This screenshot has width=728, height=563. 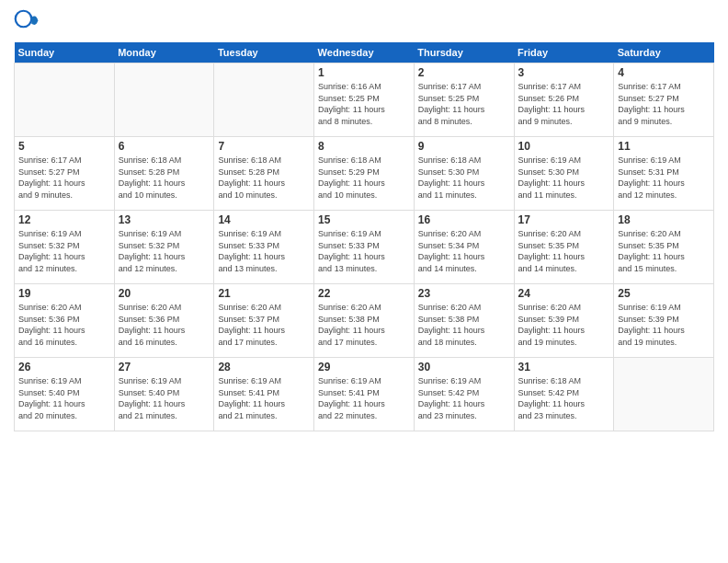 I want to click on calendar-cell: 27Sunrise: 6:19 AM Sunset: 5:40 PM Dayli…, so click(x=164, y=395).